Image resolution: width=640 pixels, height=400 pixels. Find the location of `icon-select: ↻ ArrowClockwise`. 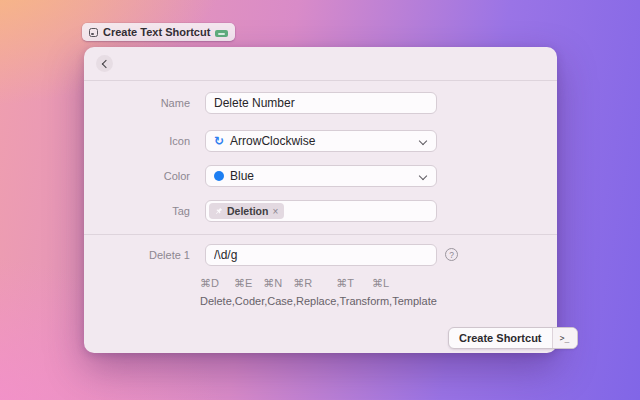

icon-select: ↻ ArrowClockwise is located at coordinates (321, 141).